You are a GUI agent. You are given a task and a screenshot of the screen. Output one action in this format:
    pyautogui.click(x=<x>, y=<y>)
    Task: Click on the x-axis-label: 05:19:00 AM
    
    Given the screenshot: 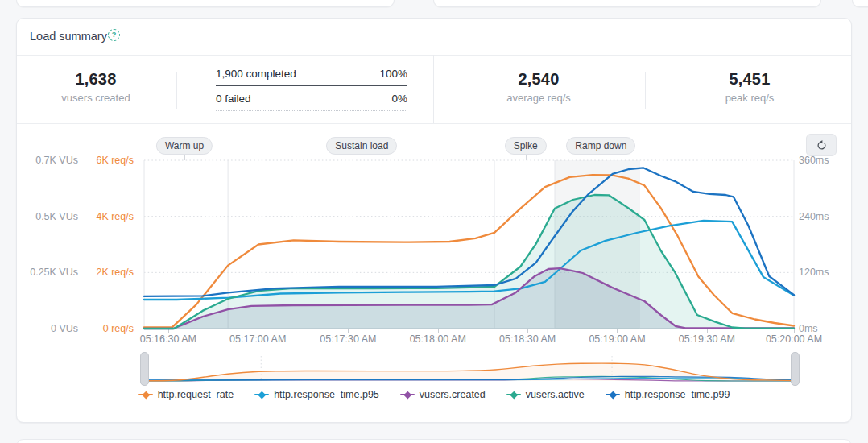 What is the action you would take?
    pyautogui.click(x=617, y=339)
    